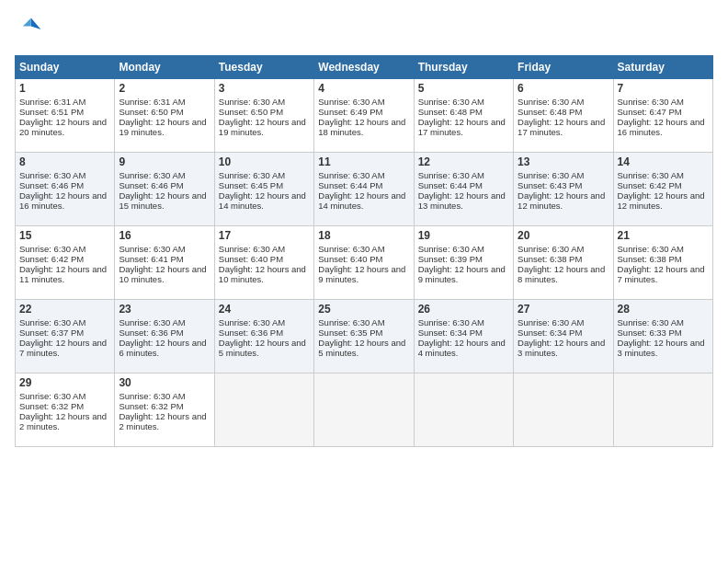 The width and height of the screenshot is (728, 563). I want to click on calendar-cell: 29Sunrise: 6:30 AMSunset: 6:32 PMDayligh…, so click(65, 410).